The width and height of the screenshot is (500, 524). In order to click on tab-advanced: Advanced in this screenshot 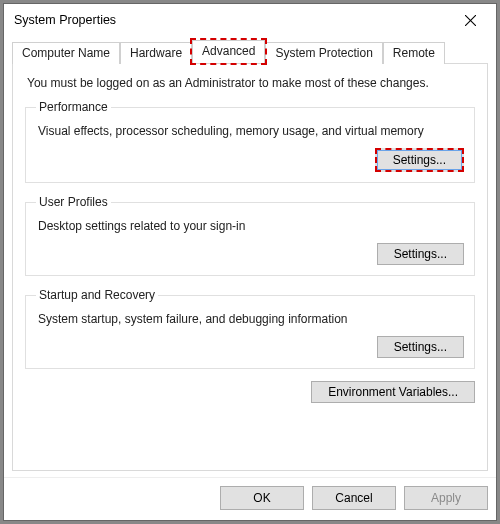, I will do `click(228, 52)`.